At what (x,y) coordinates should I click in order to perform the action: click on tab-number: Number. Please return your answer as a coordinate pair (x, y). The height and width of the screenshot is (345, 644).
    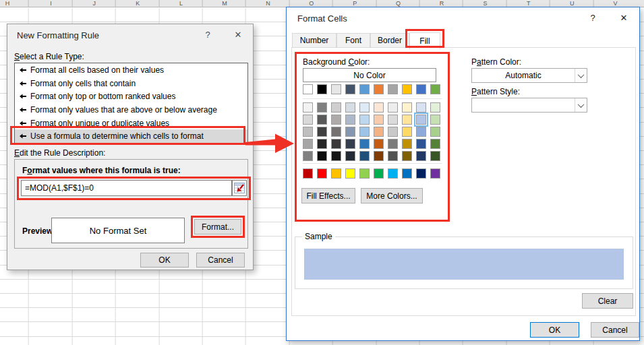
    Looking at the image, I should click on (314, 40).